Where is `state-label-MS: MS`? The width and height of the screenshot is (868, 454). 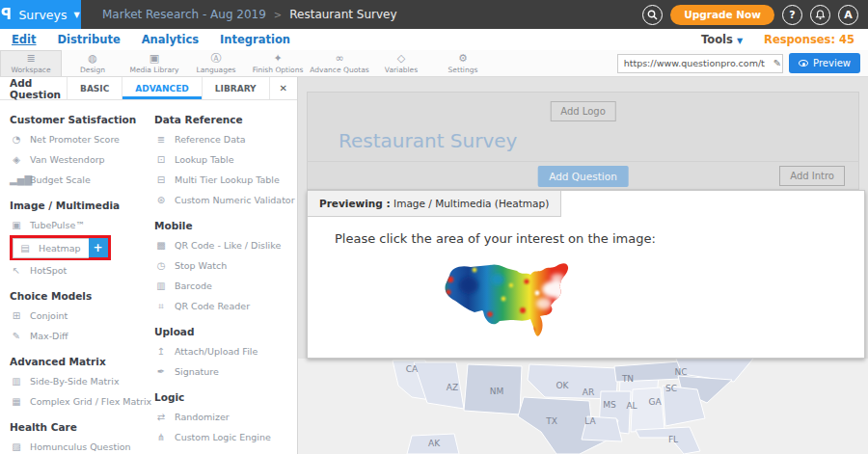
state-label-MS: MS is located at coordinates (610, 405).